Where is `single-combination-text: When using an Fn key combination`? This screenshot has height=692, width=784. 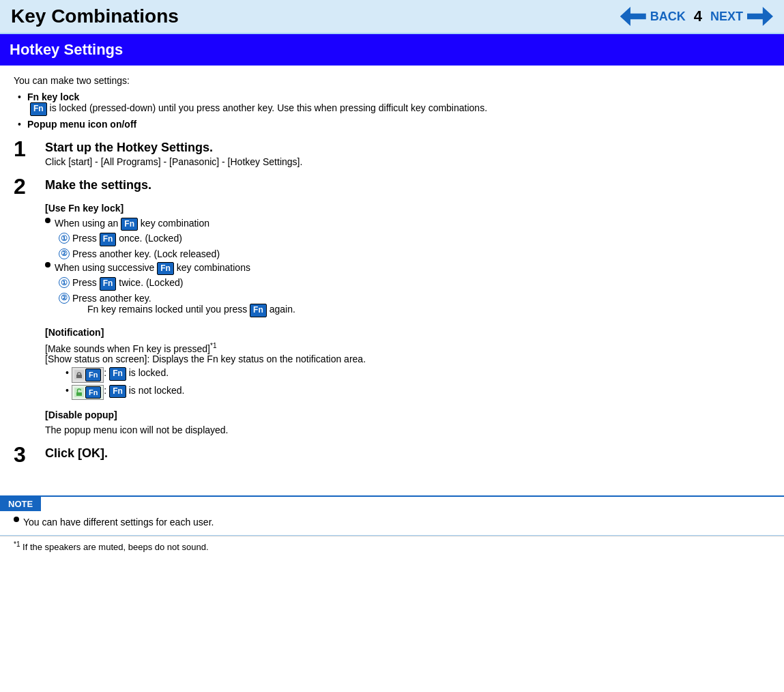
single-combination-text: When using an Fn key combination is located at coordinates (132, 225).